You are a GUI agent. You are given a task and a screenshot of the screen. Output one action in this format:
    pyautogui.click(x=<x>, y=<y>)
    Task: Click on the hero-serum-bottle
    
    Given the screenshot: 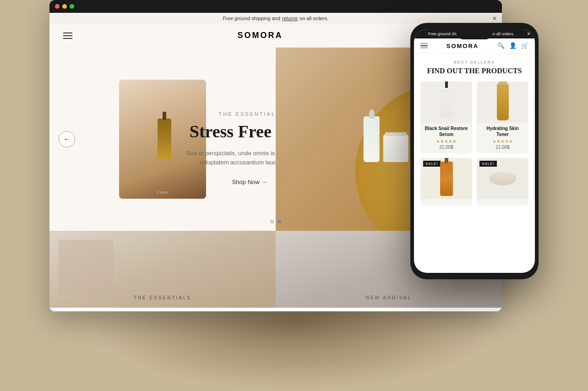 What is the action you would take?
    pyautogui.click(x=372, y=139)
    